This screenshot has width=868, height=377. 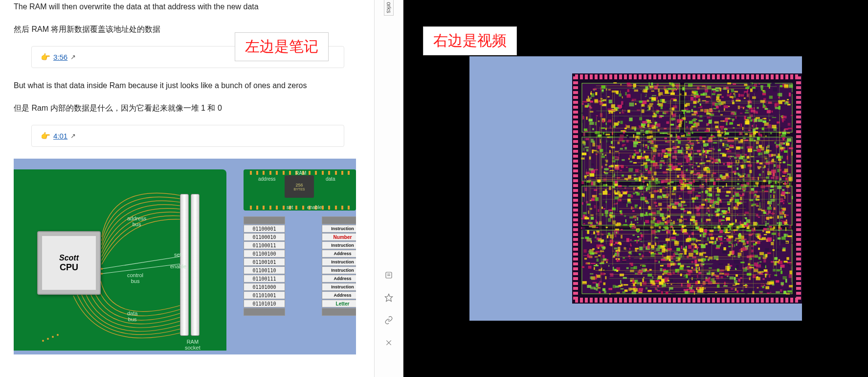 I want to click on star-icon, so click(x=389, y=298).